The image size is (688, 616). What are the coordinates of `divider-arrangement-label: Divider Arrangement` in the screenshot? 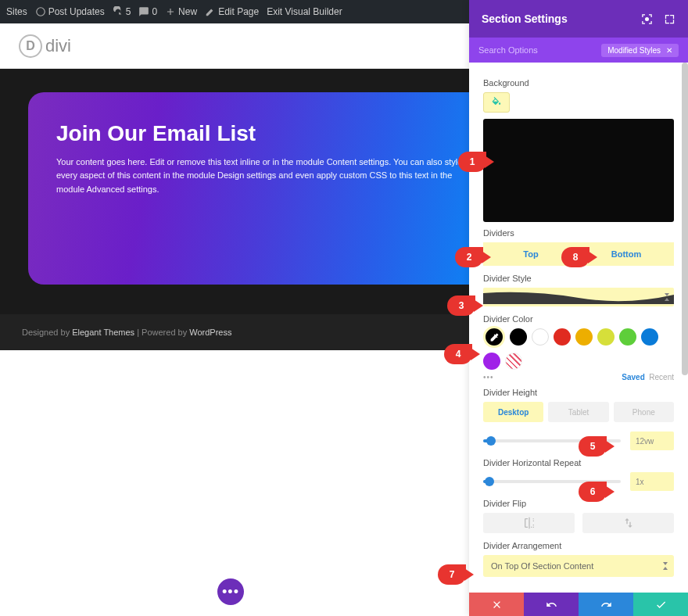 It's located at (579, 546).